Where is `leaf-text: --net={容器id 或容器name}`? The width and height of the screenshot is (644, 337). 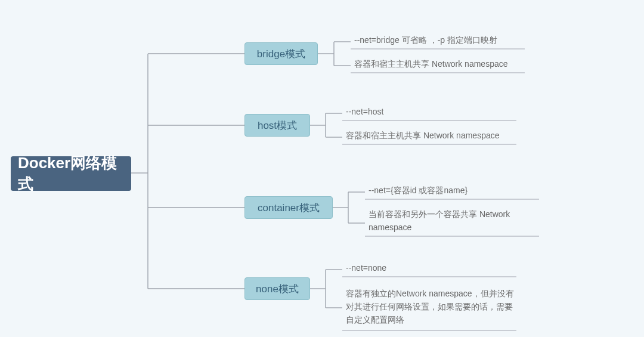 leaf-text: --net={容器id 或容器name} is located at coordinates (418, 191).